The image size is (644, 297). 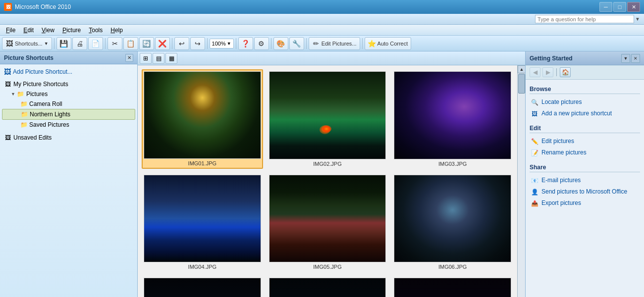 I want to click on zoom-dropdown-icon: ▼, so click(x=229, y=44).